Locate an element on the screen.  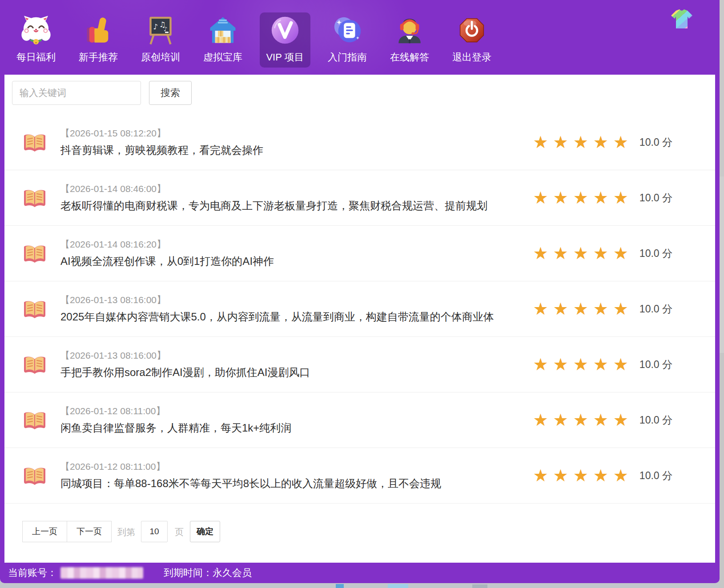
guide-document-icon is located at coordinates (347, 30).